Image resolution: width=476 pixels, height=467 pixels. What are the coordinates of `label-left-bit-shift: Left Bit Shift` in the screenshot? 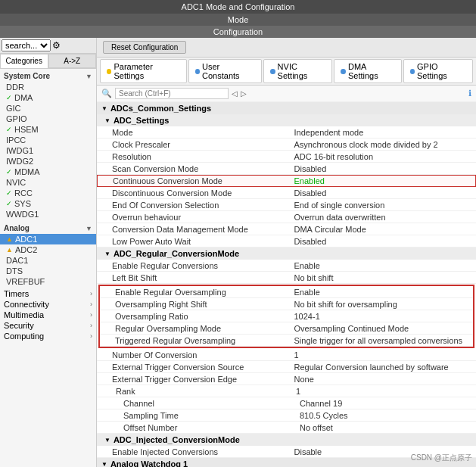 It's located at (203, 278).